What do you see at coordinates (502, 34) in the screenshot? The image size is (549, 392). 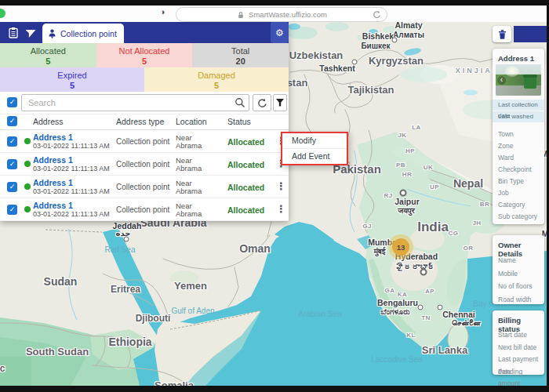 I see `trash-icon` at bounding box center [502, 34].